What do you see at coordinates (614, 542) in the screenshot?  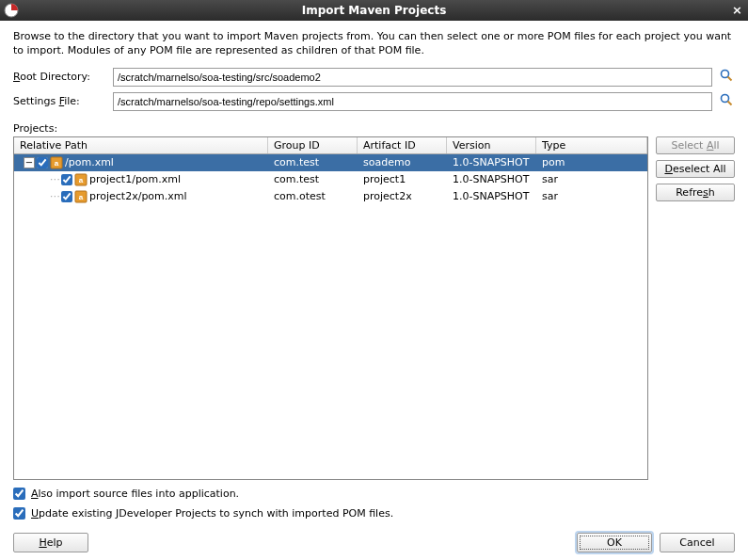 I see `ok-button: OK` at bounding box center [614, 542].